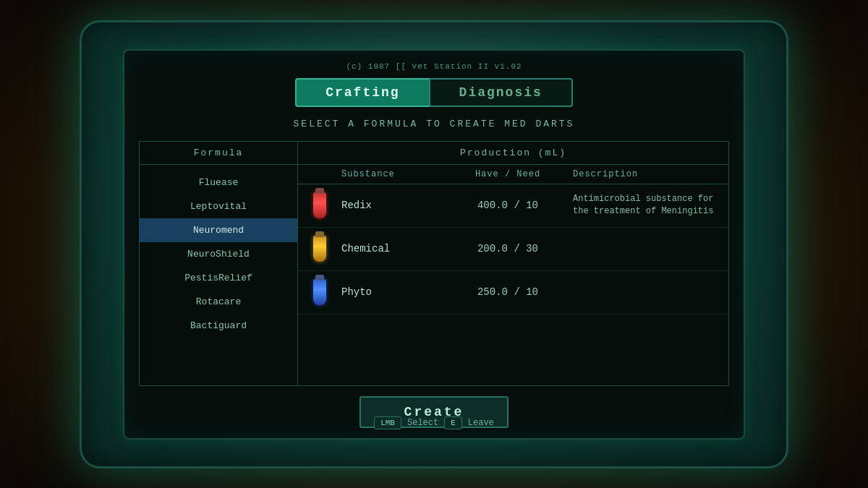 This screenshot has width=868, height=488. Describe the element at coordinates (320, 249) in the screenshot. I see `vial-yellow-icon` at that location.